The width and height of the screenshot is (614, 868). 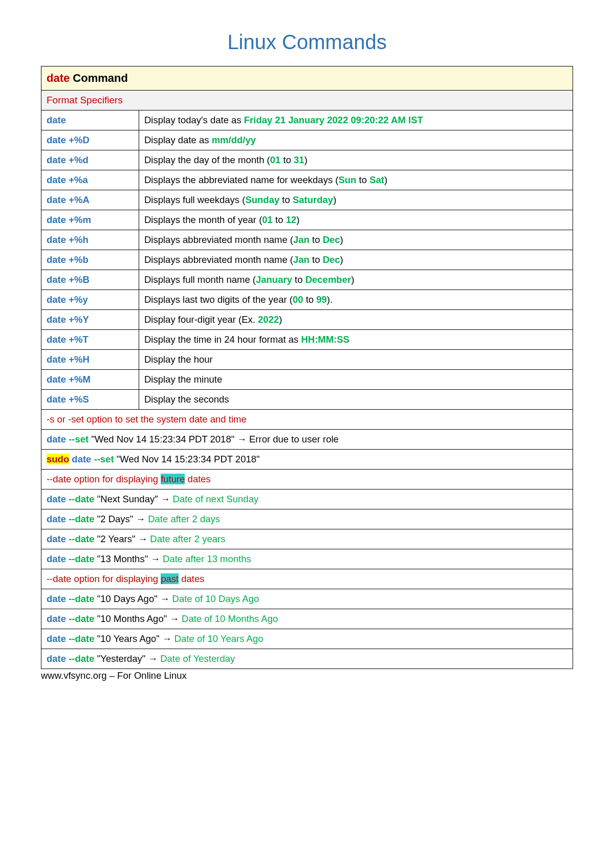 What do you see at coordinates (307, 599) in the screenshot?
I see `table-row: date --date "10 Days Ago" → Date of 10 D…` at bounding box center [307, 599].